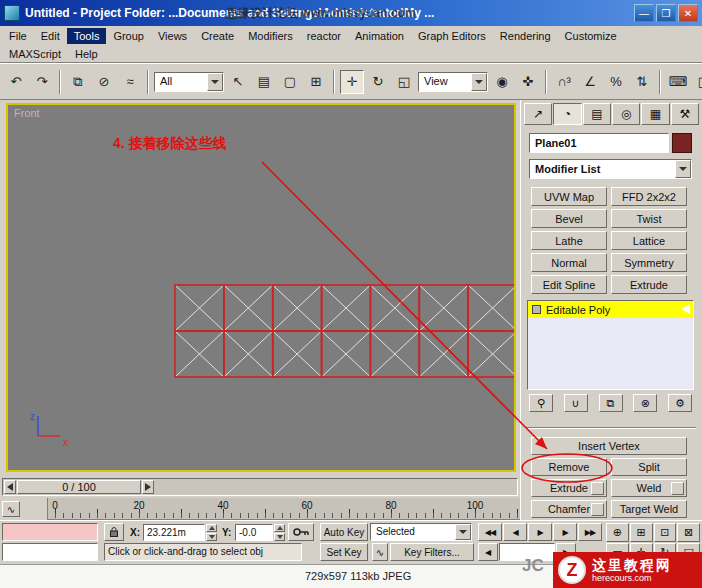 The image size is (702, 588). What do you see at coordinates (599, 143) in the screenshot?
I see `object-name-field: Plane01` at bounding box center [599, 143].